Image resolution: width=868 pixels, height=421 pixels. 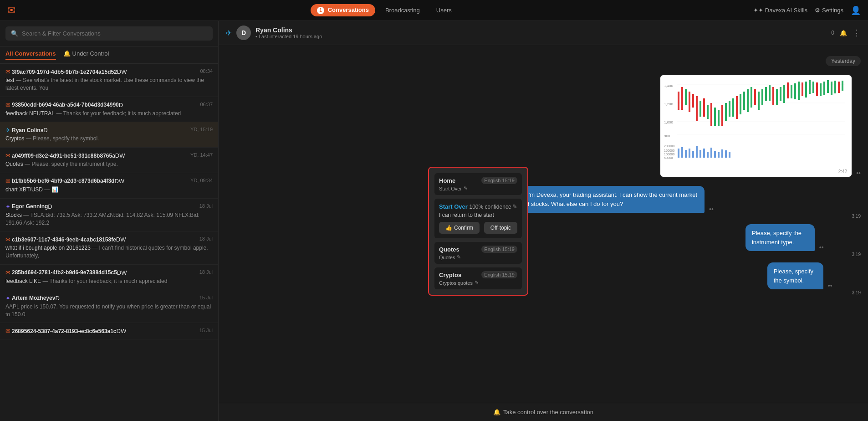 I want to click on popup-item-sub: Cryptos quotes ✎, so click(x=478, y=282).